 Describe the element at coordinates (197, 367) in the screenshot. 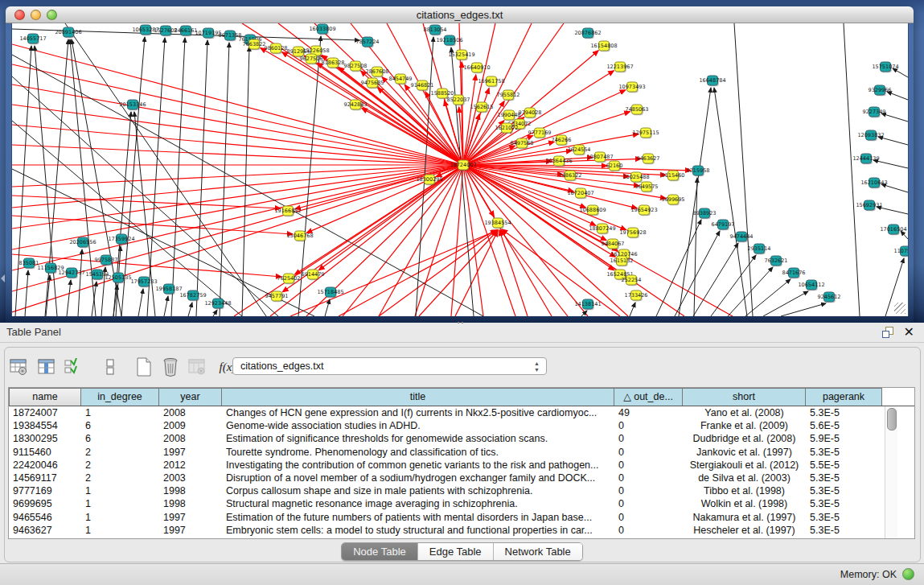

I see `delete-table-icon` at that location.